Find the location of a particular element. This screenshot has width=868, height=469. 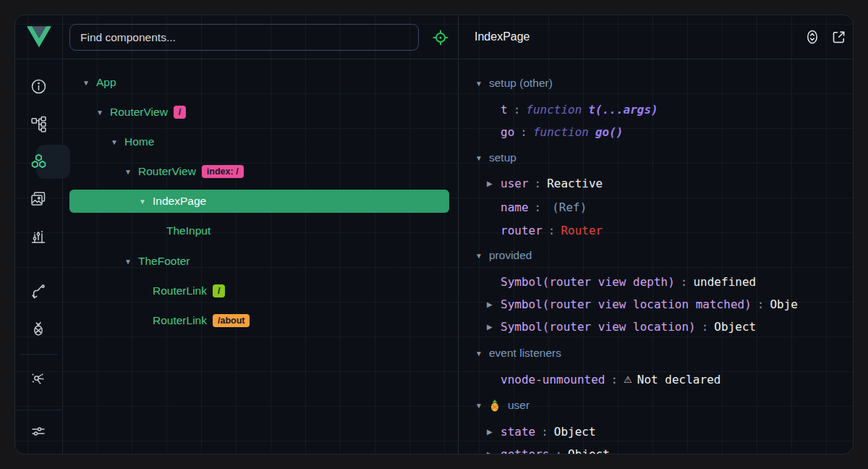

state-value: undefined is located at coordinates (725, 282).